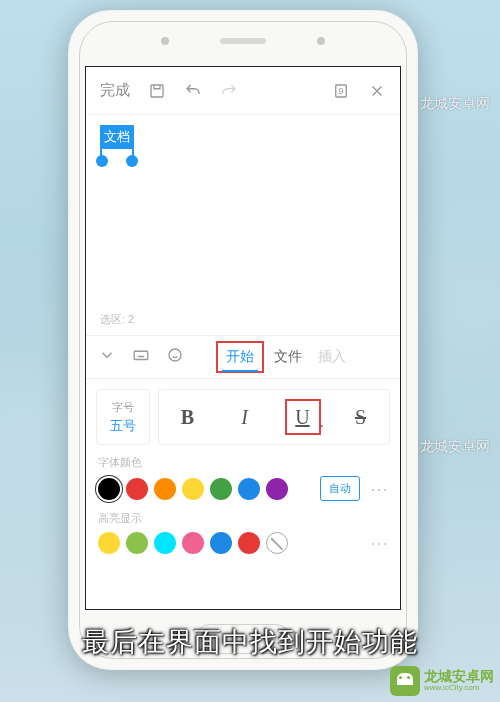  What do you see at coordinates (123, 417) in the screenshot?
I see `font-size-selector: 字号 五号` at bounding box center [123, 417].